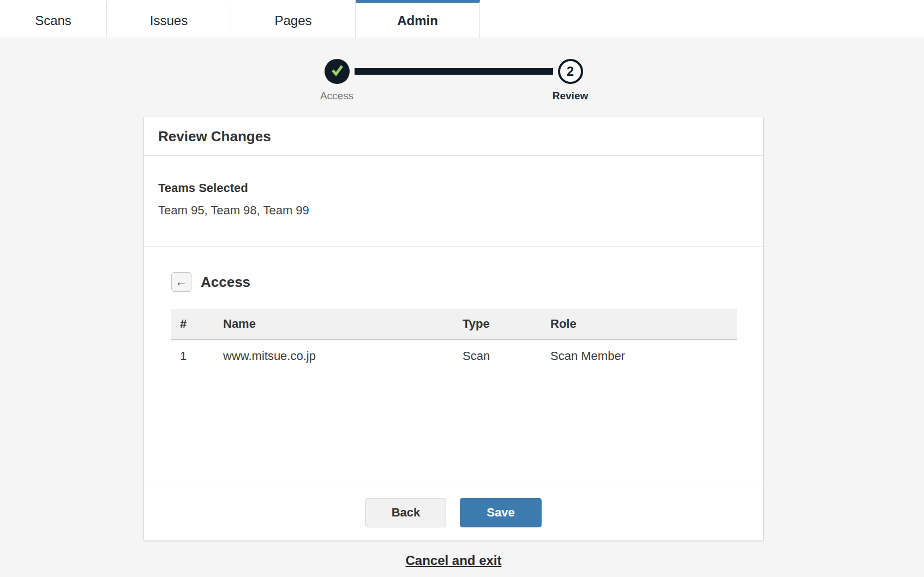  Describe the element at coordinates (334, 324) in the screenshot. I see `column-header-name: Name` at that location.